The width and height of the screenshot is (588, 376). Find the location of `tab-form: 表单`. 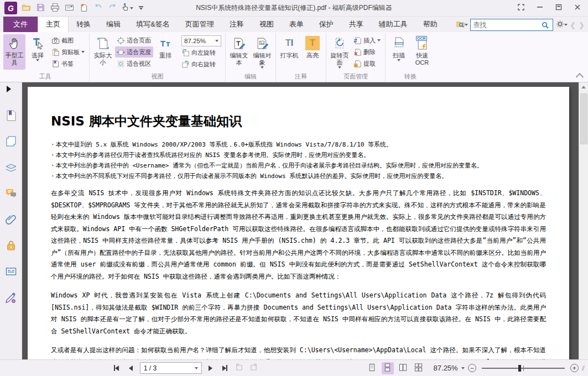

tab-form: 表单 is located at coordinates (296, 24).